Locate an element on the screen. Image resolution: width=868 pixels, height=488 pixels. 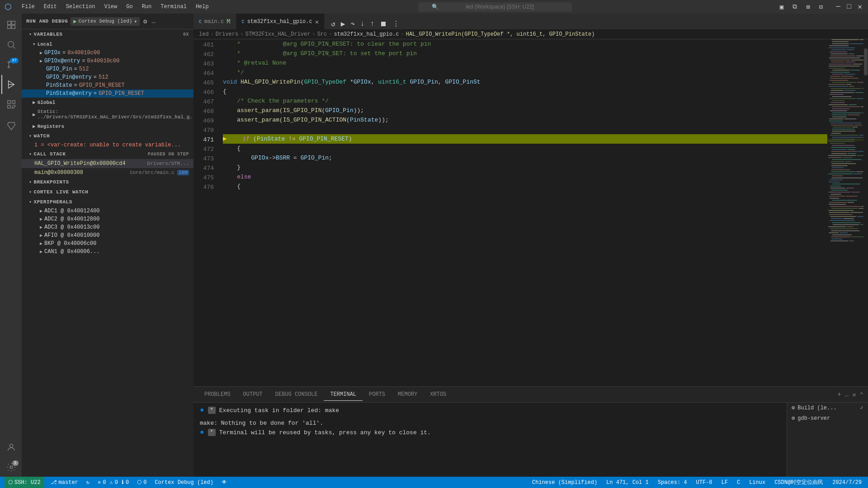
activity-accounts is located at coordinates (11, 447).